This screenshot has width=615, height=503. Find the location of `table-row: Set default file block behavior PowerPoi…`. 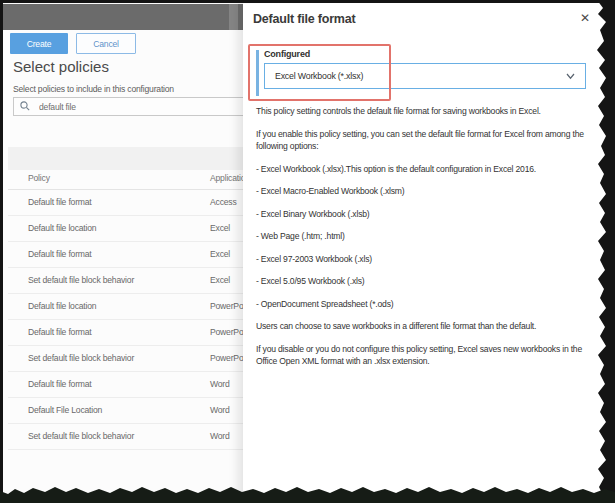

table-row: Set default file block behavior PowerPoi… is located at coordinates (126, 359).